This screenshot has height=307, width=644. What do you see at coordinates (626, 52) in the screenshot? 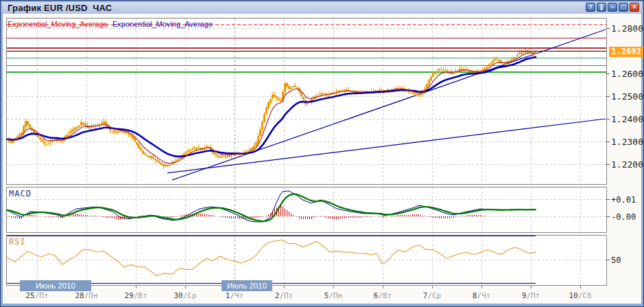
I see `current-price-badge: 1.2692` at bounding box center [626, 52].